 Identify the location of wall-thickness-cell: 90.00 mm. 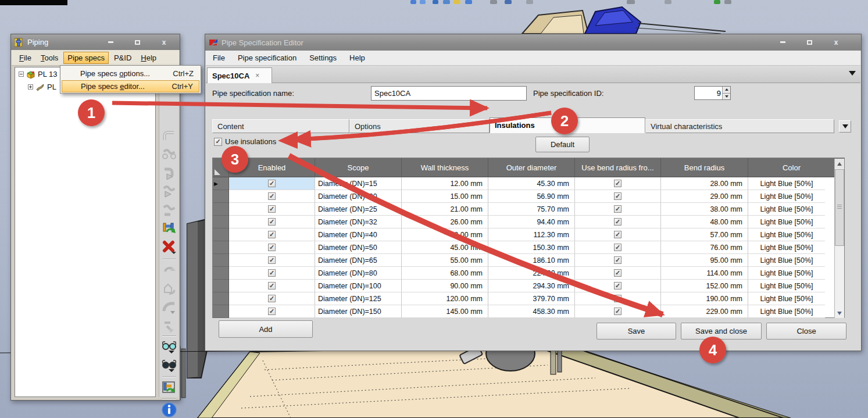
(445, 286).